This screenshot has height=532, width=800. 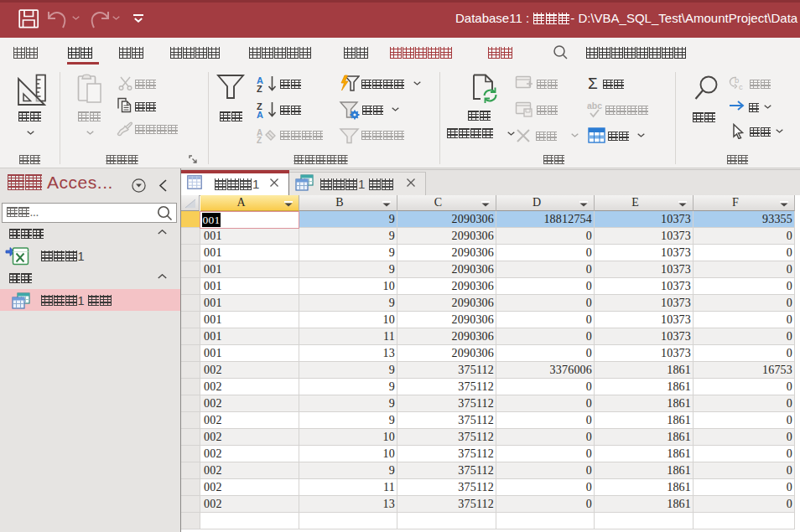 I want to click on svg-text: A, so click(x=260, y=114).